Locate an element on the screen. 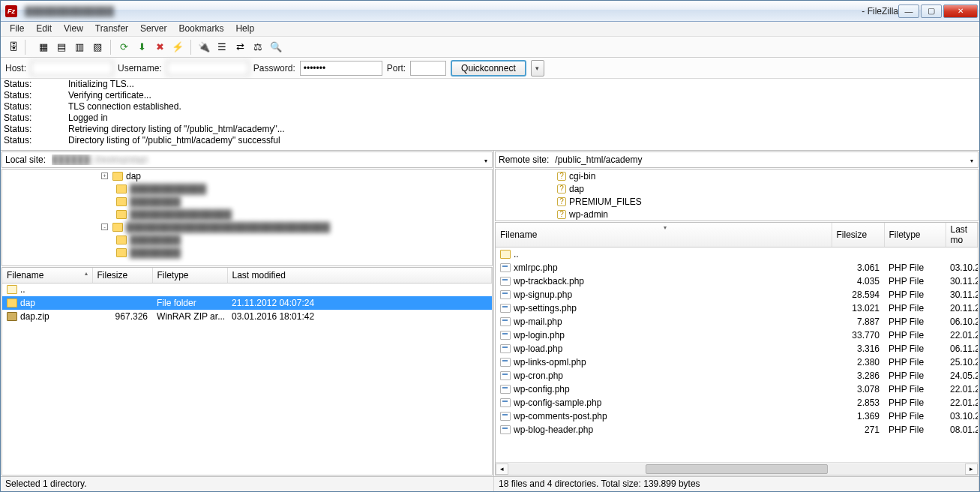 This screenshot has height=492, width=980. quickconnect-button: Quickconnect is located at coordinates (489, 68).